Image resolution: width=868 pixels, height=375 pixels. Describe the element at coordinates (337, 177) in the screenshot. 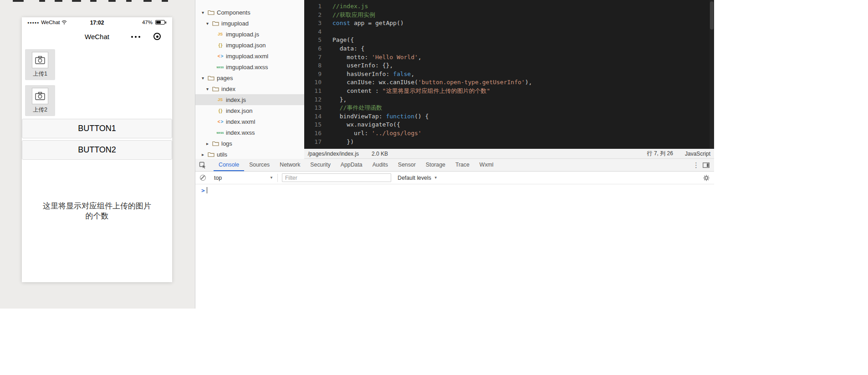

I see `console-filter-input` at that location.